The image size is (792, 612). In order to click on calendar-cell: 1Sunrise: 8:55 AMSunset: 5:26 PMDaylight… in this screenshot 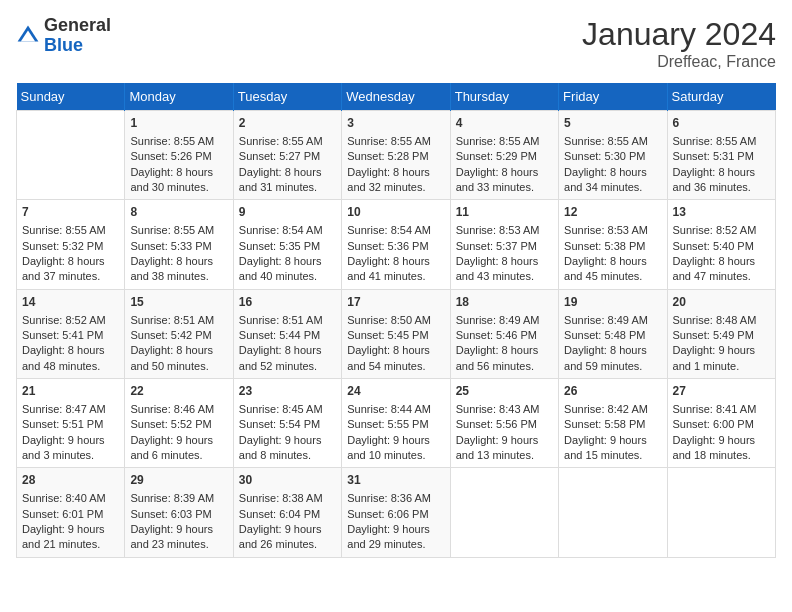, I will do `click(179, 156)`.